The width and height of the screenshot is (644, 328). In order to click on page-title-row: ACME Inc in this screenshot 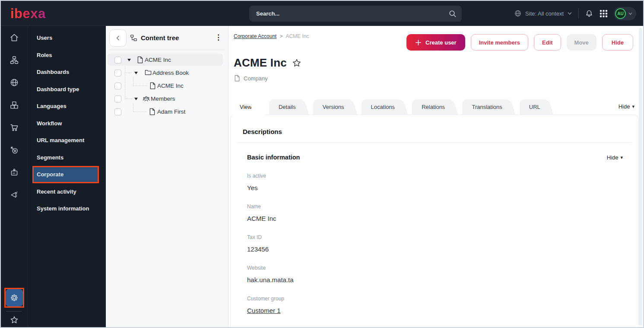, I will do `click(268, 63)`.